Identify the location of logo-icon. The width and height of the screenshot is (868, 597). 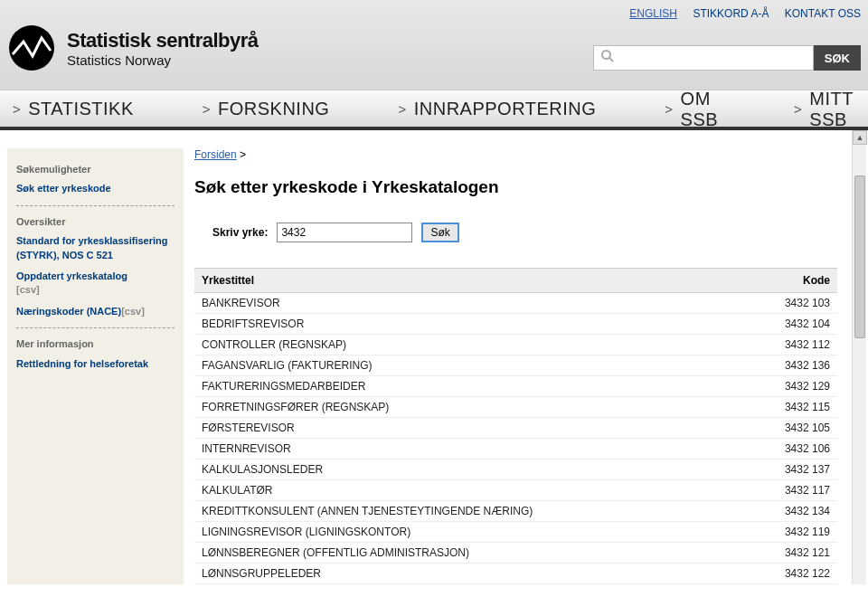
(32, 48).